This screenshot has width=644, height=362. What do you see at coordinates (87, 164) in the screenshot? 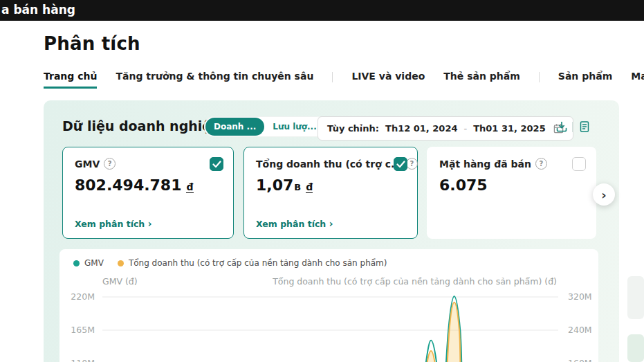
I see `metric-title: GMV` at bounding box center [87, 164].